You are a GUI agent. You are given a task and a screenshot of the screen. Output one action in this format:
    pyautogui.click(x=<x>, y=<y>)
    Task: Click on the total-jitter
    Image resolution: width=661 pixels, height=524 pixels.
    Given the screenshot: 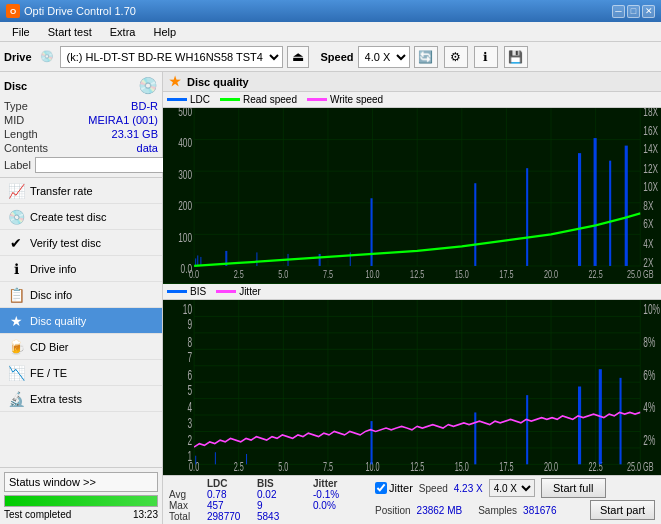 What is the action you would take?
    pyautogui.click(x=340, y=516)
    